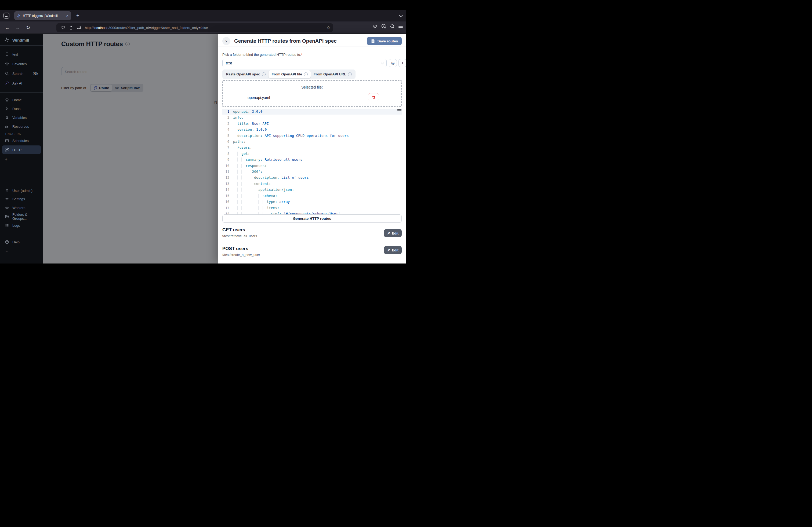 The image size is (812, 527). I want to click on sidebar-item-home: Home, so click(21, 100).